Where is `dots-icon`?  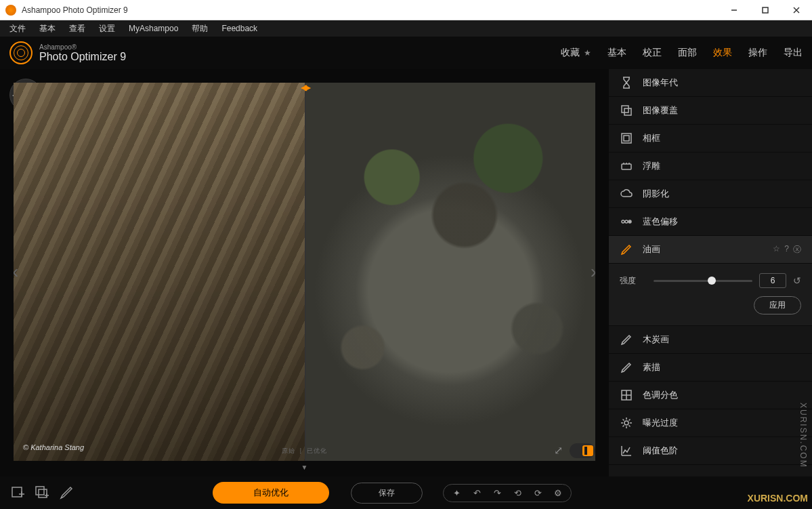
dots-icon is located at coordinates (626, 222).